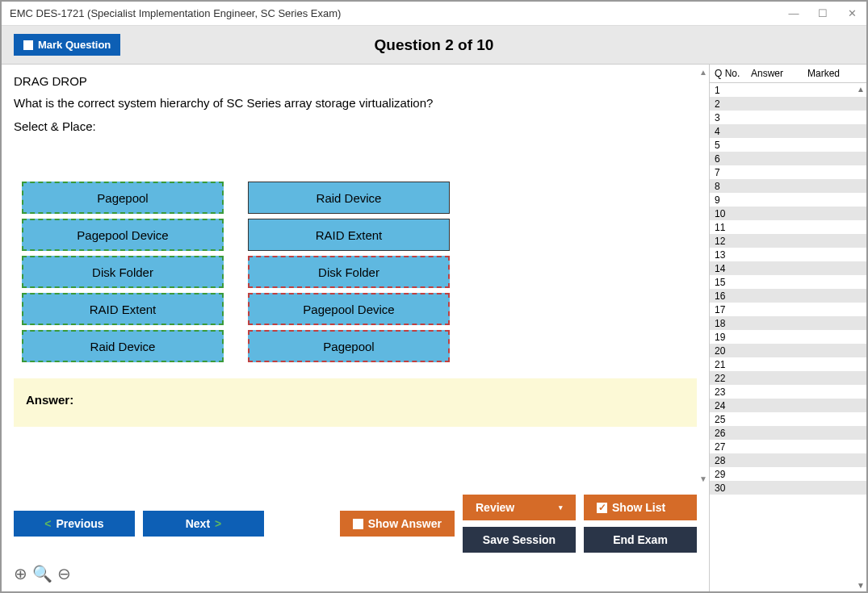 This screenshot has height=593, width=868. What do you see at coordinates (355, 403) in the screenshot?
I see `answer-box: Answer:` at bounding box center [355, 403].